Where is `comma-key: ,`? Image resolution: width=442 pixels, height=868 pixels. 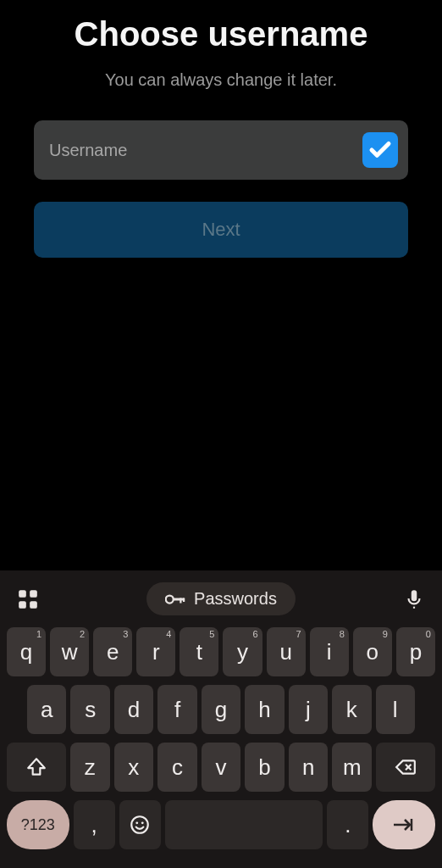 comma-key: , is located at coordinates (95, 825).